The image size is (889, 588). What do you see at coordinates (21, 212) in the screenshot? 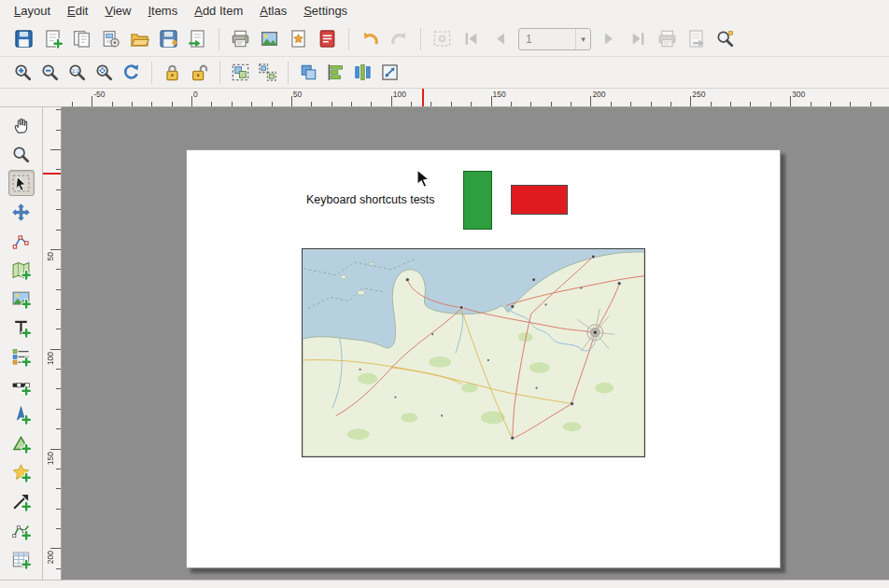
I see `move-item-content-button` at bounding box center [21, 212].